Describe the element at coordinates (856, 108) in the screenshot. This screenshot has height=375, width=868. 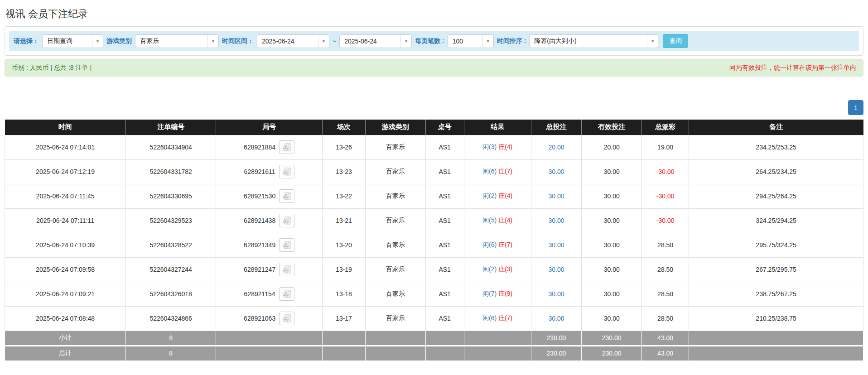
I see `page-1-button: 1` at that location.